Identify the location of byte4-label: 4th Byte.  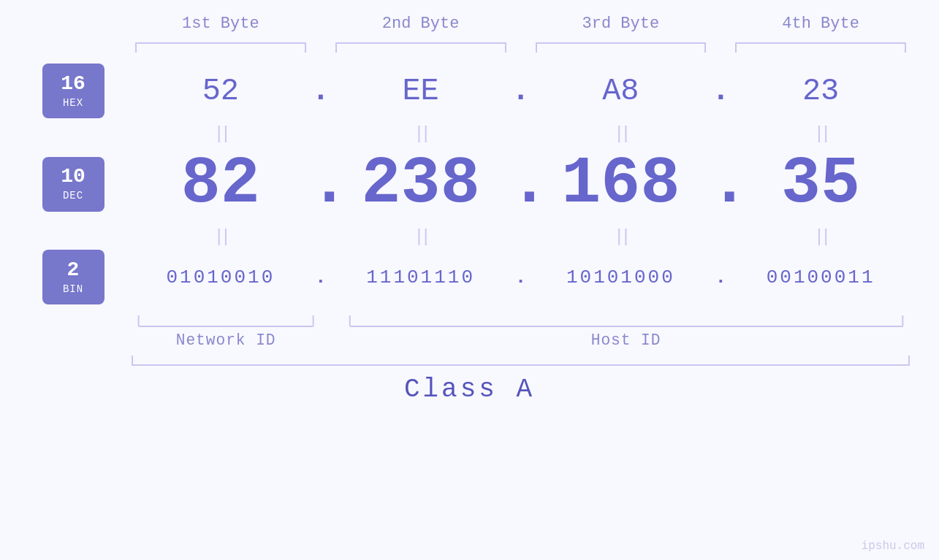
(821, 26).